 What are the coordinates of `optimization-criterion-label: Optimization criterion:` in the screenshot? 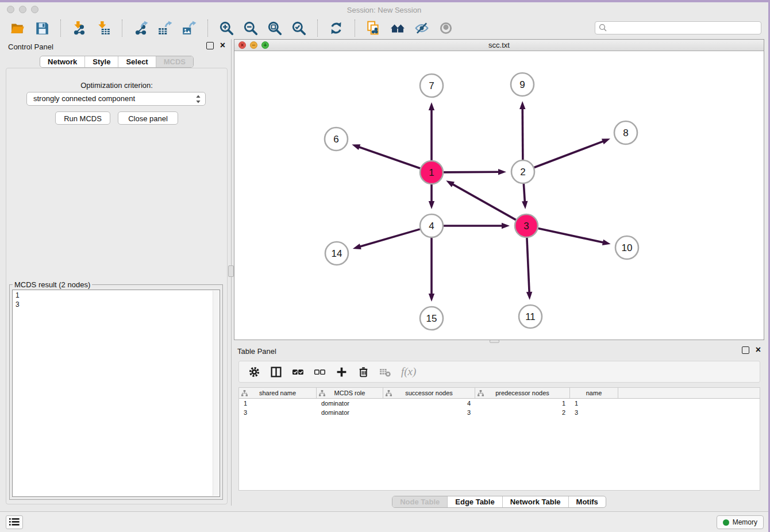 It's located at (117, 85).